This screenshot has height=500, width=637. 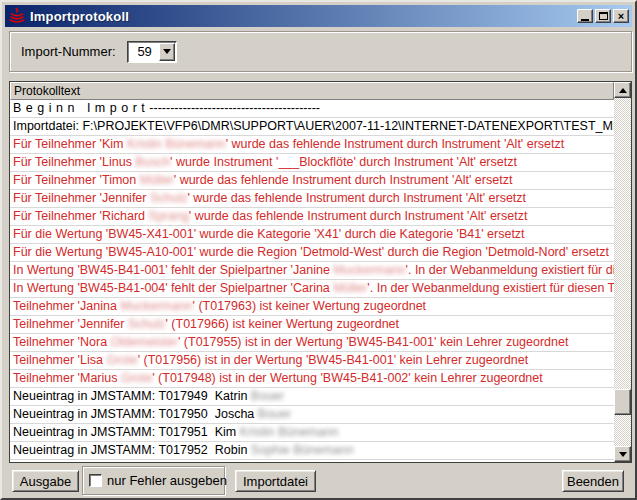 I want to click on log-text: Teilnehmer 'Lisa, so click(x=60, y=360).